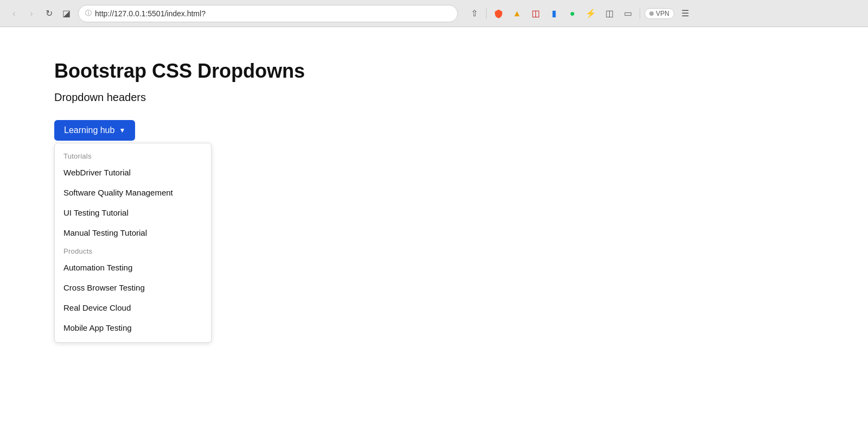 Image resolution: width=868 pixels, height=422 pixels. What do you see at coordinates (94, 130) in the screenshot?
I see `dropdown-container: Learning hub ▼ Tutorials WebDriver Tutor…` at bounding box center [94, 130].